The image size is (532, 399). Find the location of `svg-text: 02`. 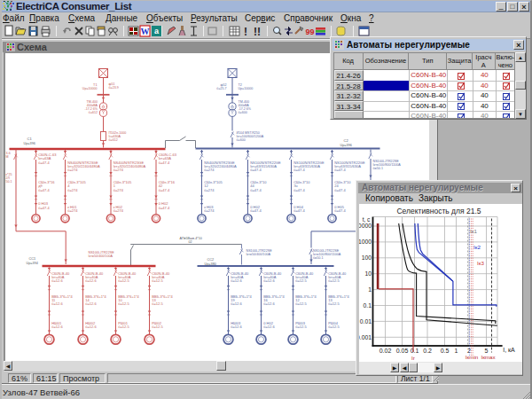

svg-text: 02 is located at coordinates (191, 242).